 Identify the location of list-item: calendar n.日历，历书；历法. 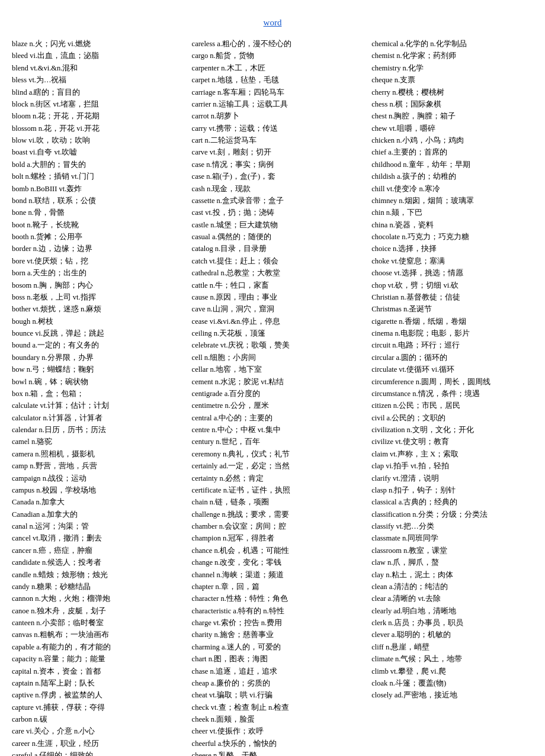
(92, 430).